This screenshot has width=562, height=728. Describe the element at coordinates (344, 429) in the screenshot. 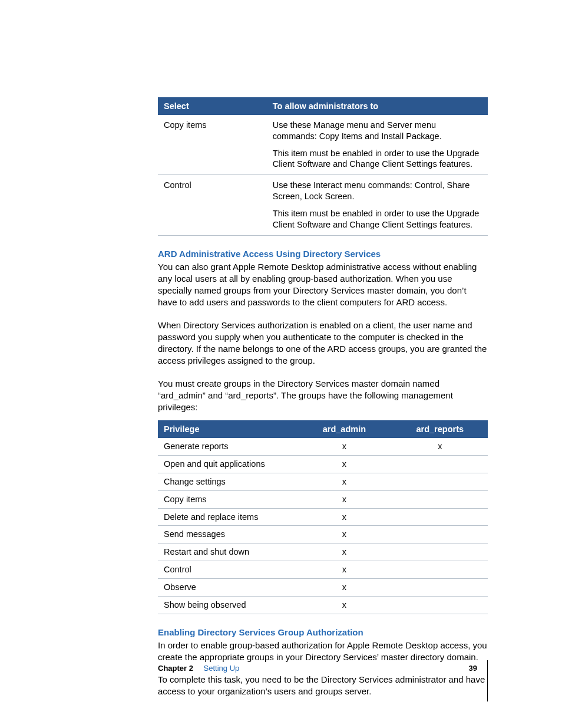

I see `table2-head-ard-admin: ard_admin` at that location.